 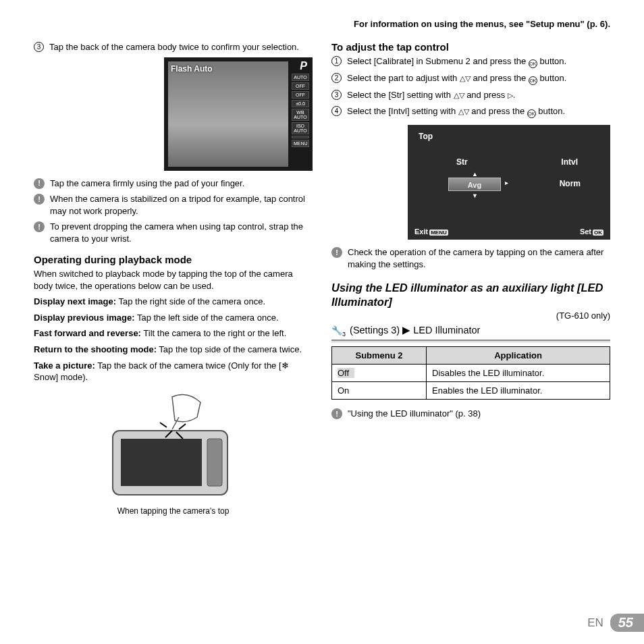 I want to click on breadcrumb-item: LED Illuminator, so click(x=447, y=330).